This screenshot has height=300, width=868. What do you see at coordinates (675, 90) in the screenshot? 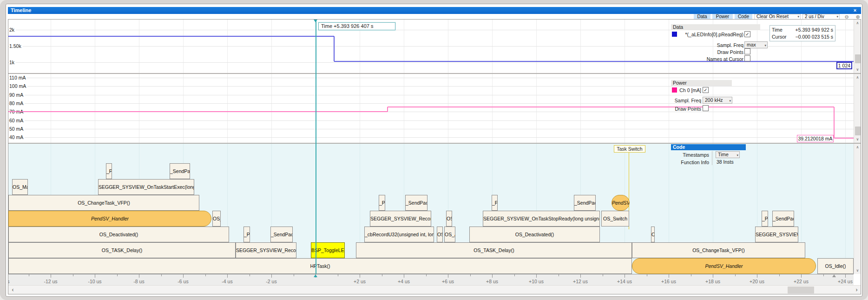
I see `channel-color-swatch` at bounding box center [675, 90].